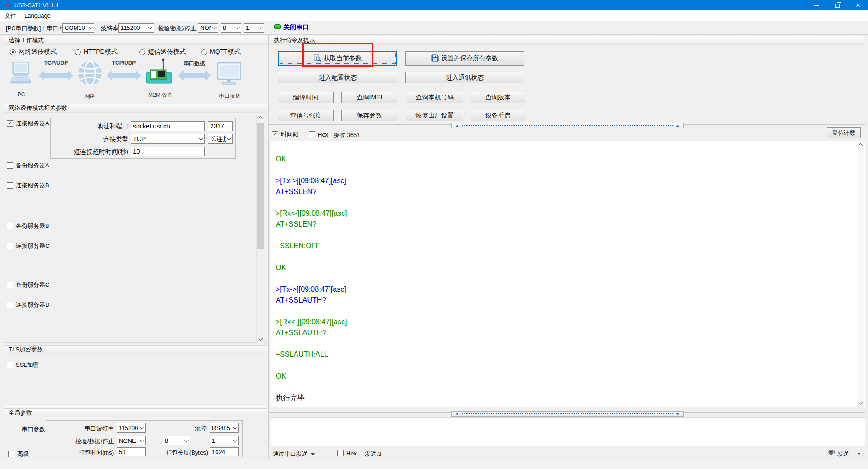  I want to click on radio-net-transparent-mode: 网络透传模式, so click(33, 52).